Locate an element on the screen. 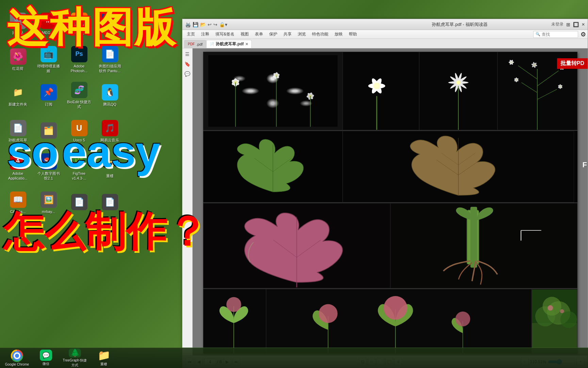  photo-cell-C: C is located at coordinates (458, 91).